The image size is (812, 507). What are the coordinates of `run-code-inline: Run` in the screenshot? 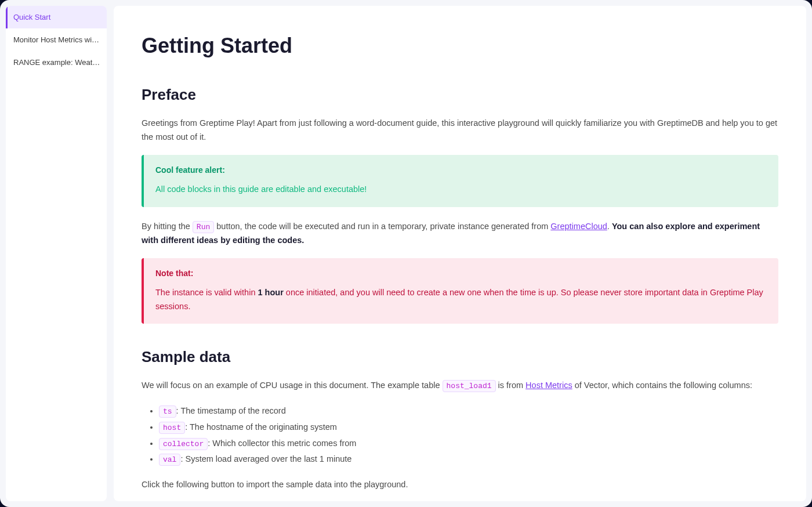 It's located at (203, 227).